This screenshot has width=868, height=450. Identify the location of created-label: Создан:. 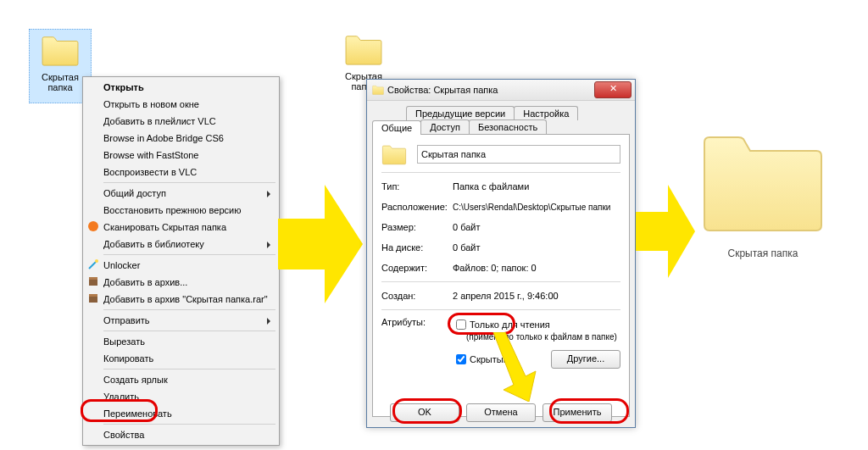
(417, 296).